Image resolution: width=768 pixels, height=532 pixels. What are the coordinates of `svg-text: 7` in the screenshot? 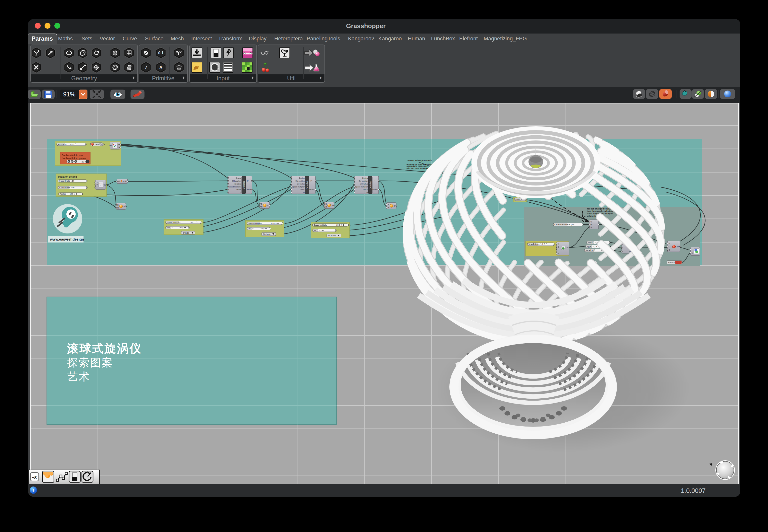 It's located at (146, 67).